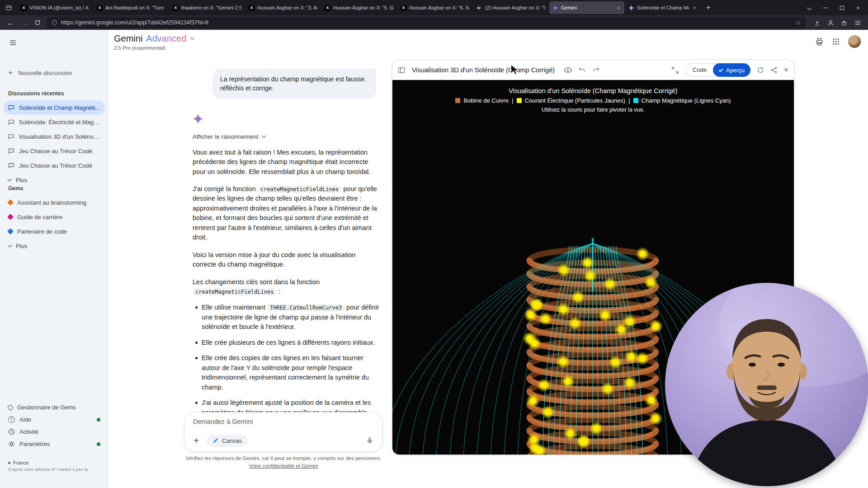 The width and height of the screenshot is (868, 488). Describe the element at coordinates (767, 385) in the screenshot. I see `webcam-video` at that location.